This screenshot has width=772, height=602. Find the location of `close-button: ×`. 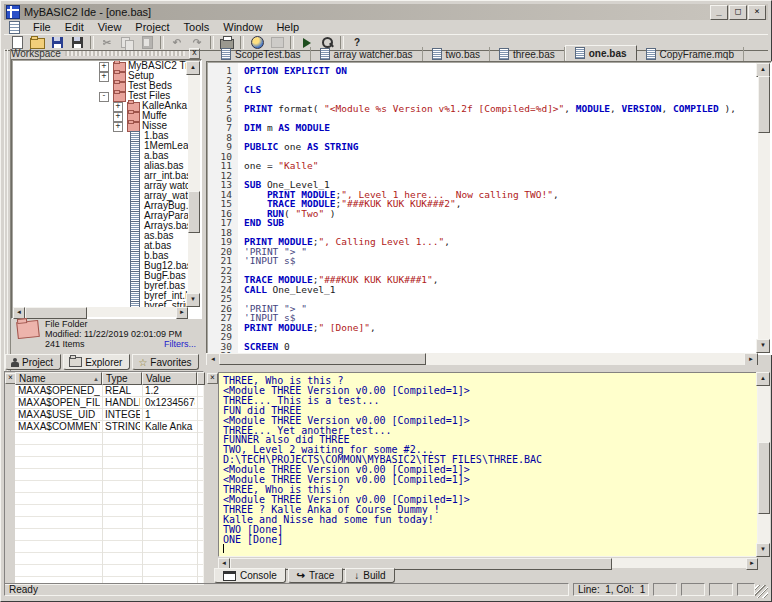

close-button: × is located at coordinates (757, 12).